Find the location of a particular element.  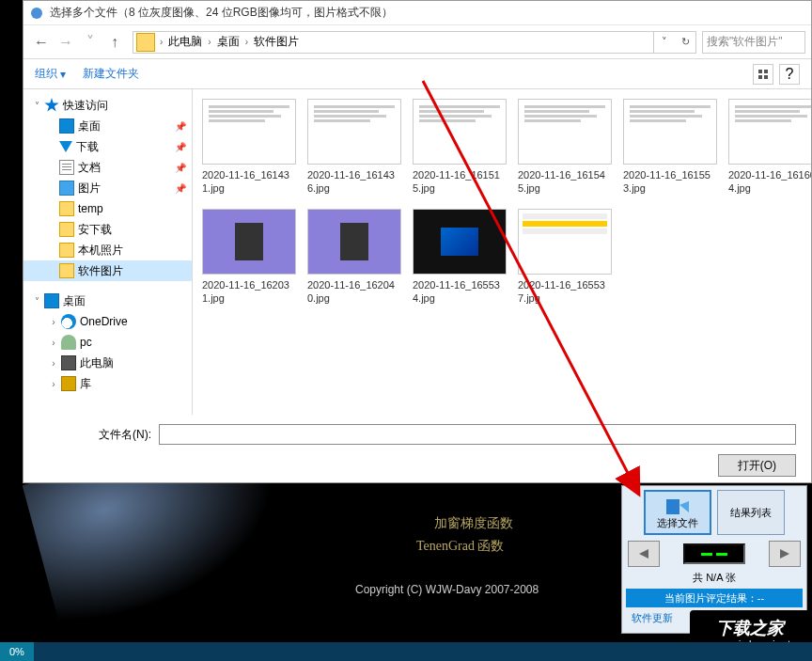

new-folder-button: 新建文件夹 is located at coordinates (111, 73).